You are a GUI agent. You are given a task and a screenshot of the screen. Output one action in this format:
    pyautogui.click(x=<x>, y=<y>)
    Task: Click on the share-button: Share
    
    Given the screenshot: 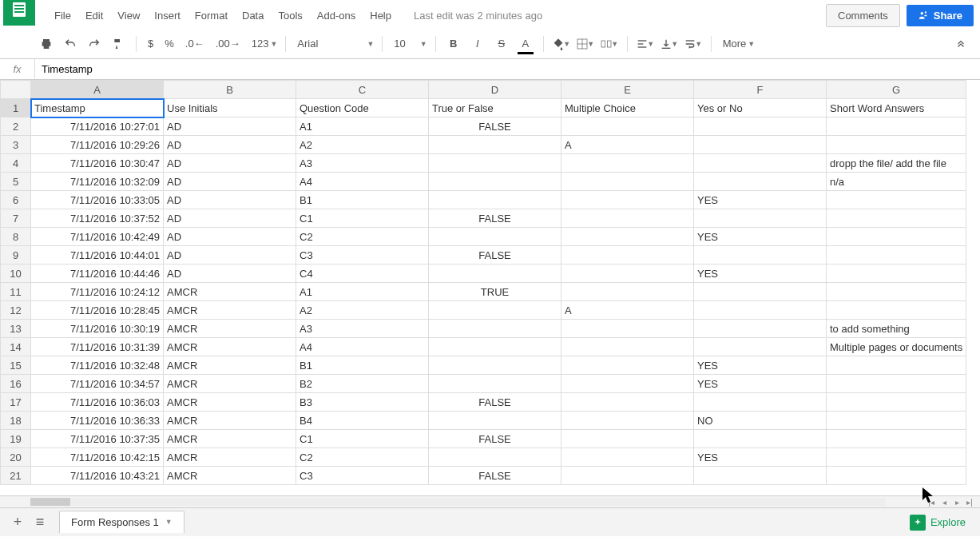 What is the action you would take?
    pyautogui.click(x=940, y=16)
    